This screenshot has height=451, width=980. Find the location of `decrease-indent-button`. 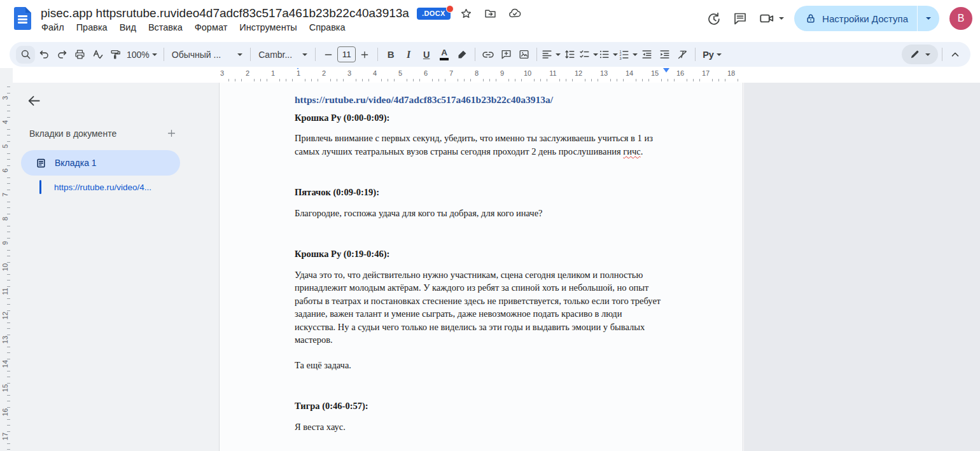

decrease-indent-button is located at coordinates (647, 55).